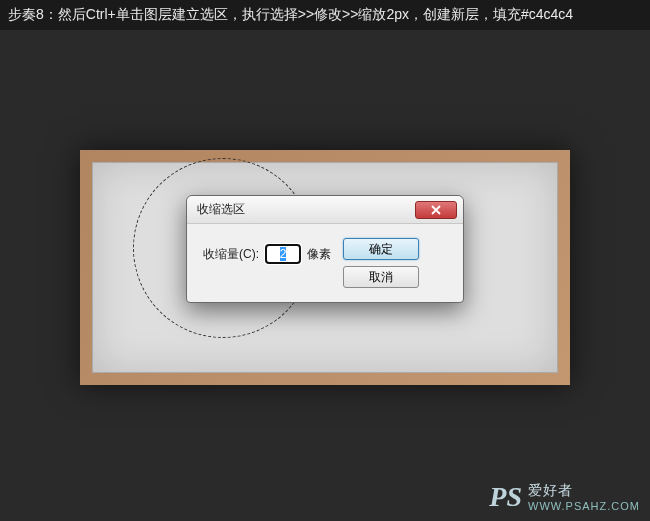  I want to click on cancel-button: 取消, so click(381, 277).